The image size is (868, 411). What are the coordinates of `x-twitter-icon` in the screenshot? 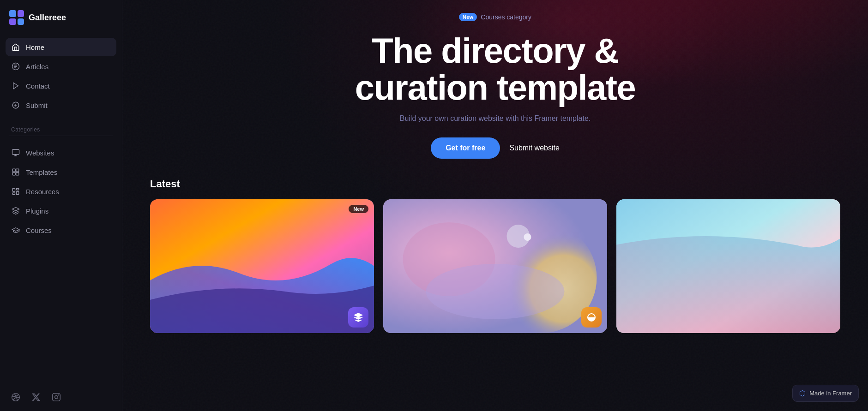 It's located at (36, 397).